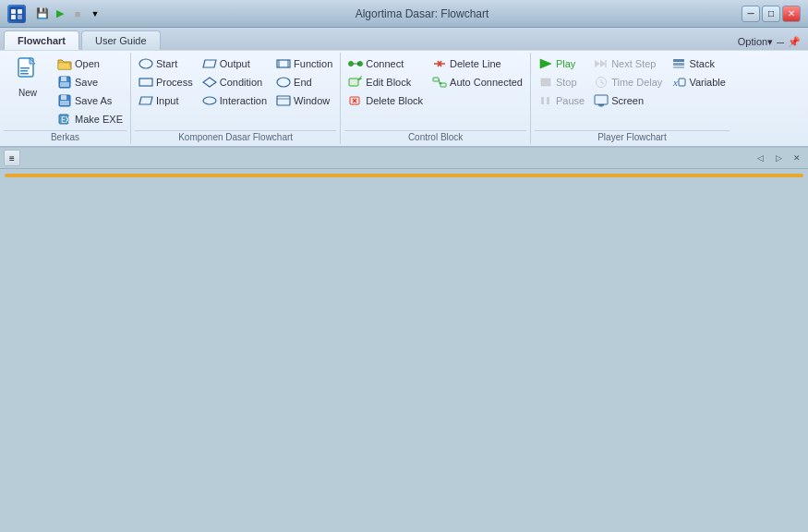  I want to click on stack-icon, so click(679, 64).